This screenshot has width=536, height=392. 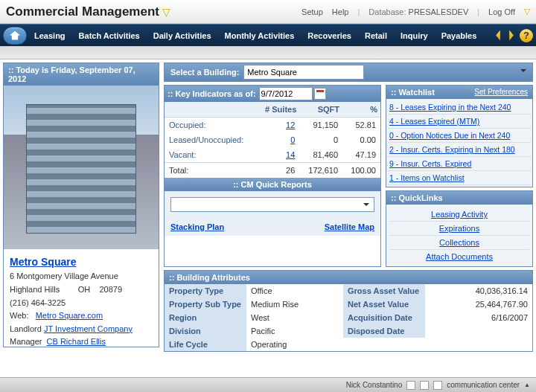 What do you see at coordinates (304, 72) in the screenshot?
I see `select-building-dropdown` at bounding box center [304, 72].